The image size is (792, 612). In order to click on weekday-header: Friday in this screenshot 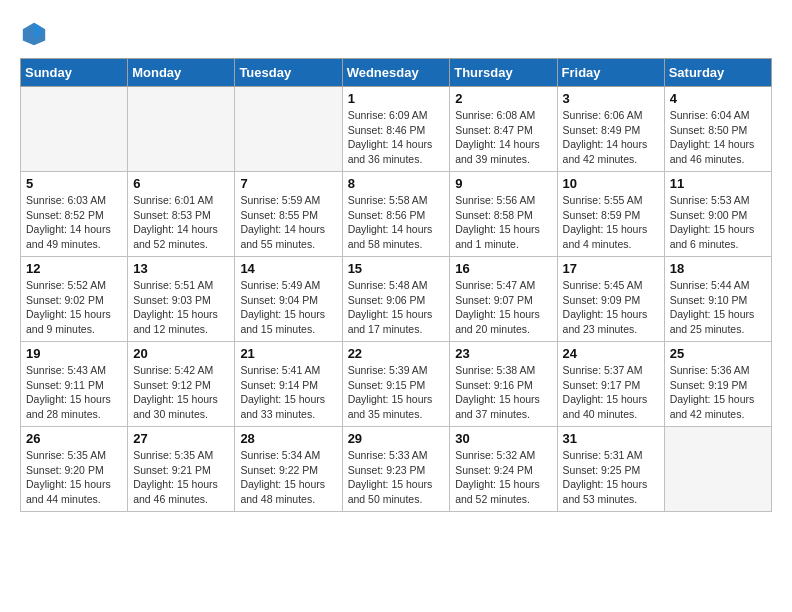, I will do `click(610, 73)`.